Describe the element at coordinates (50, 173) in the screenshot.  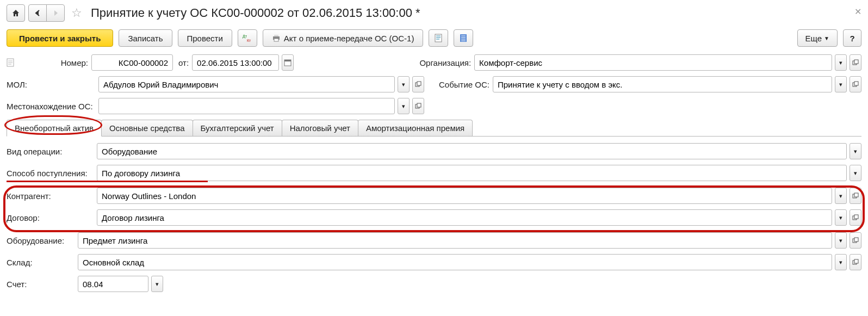
I see `receipt-label: Способ поступления:` at that location.